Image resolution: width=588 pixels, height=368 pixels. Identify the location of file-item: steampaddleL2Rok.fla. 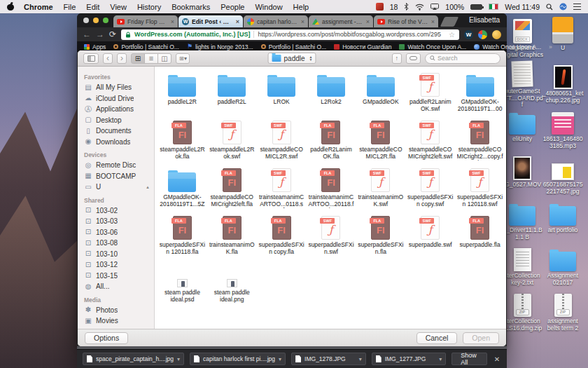
(182, 142).